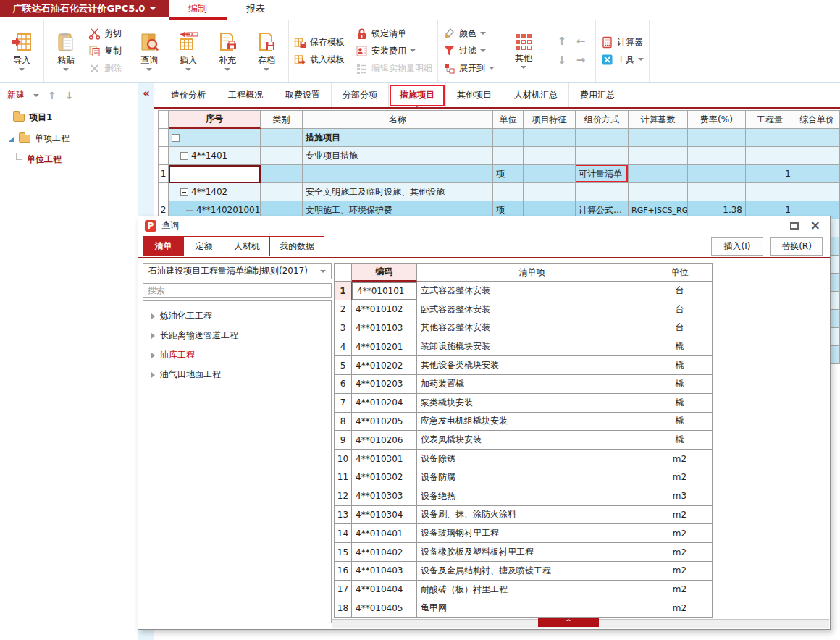  What do you see at coordinates (385, 422) in the screenshot?
I see `dialog-table-cell: 4**010205` at bounding box center [385, 422].